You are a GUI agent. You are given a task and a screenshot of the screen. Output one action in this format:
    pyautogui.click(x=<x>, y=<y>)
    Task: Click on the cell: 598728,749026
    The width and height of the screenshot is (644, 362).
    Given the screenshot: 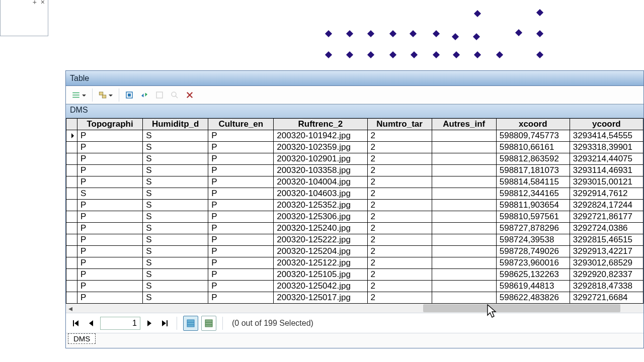 What is the action you would take?
    pyautogui.click(x=533, y=251)
    